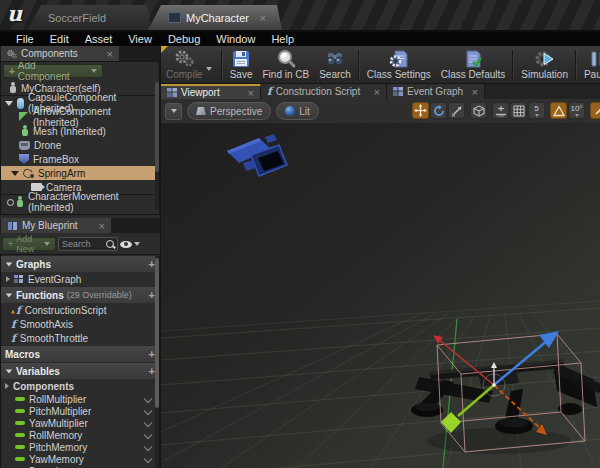  Describe the element at coordinates (130, 244) in the screenshot. I see `visibility-filter-button` at that location.